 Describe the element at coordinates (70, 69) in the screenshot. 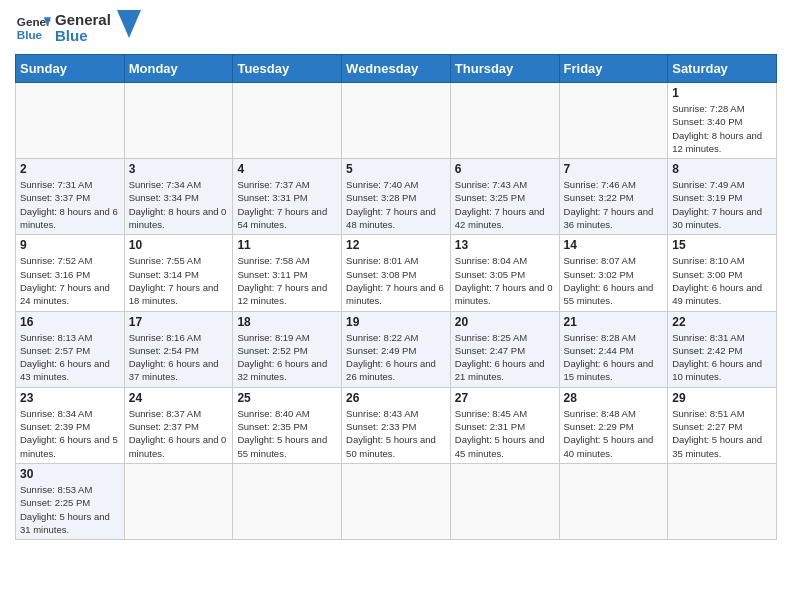

I see `weekday-header-sunday: Sunday` at that location.